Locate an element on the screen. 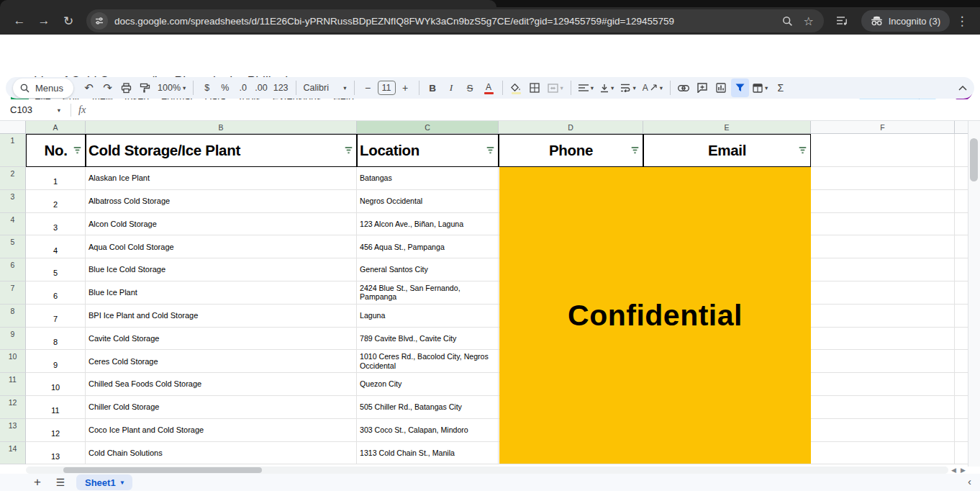 This screenshot has height=491, width=980. row-header-6: 6 is located at coordinates (13, 270).